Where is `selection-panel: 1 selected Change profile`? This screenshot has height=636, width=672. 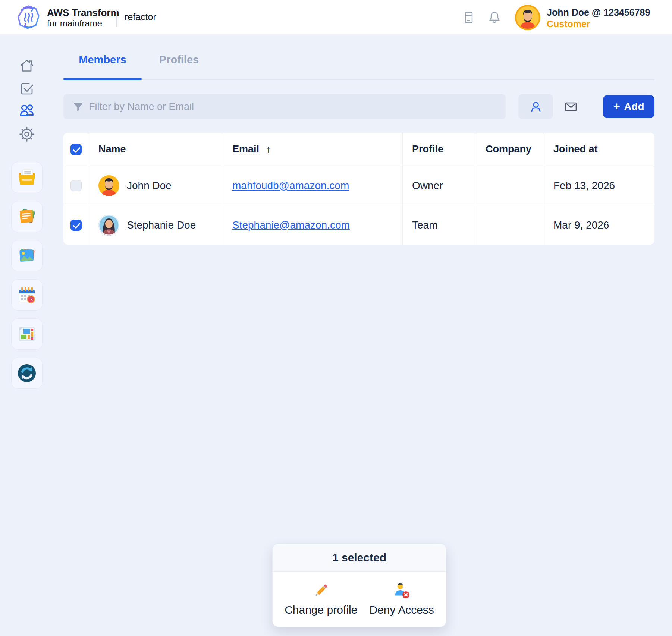
selection-panel: 1 selected Change profile is located at coordinates (359, 585).